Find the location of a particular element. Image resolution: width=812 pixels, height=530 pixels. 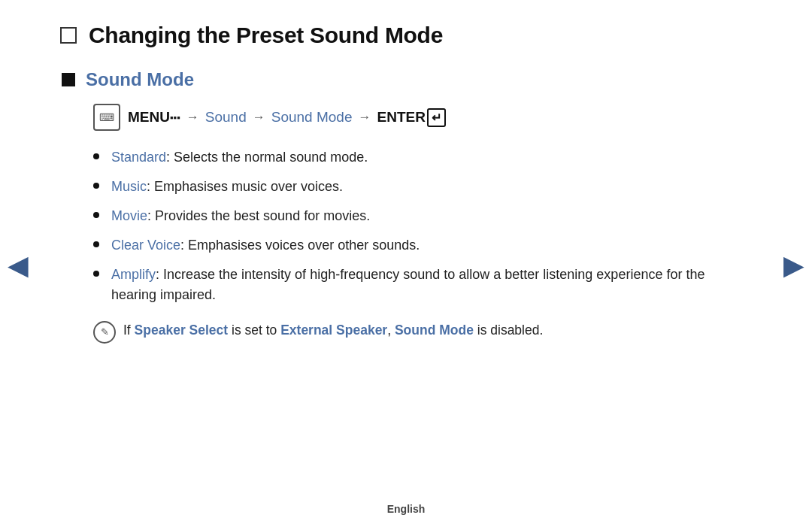

footer-language: English is located at coordinates (406, 509).